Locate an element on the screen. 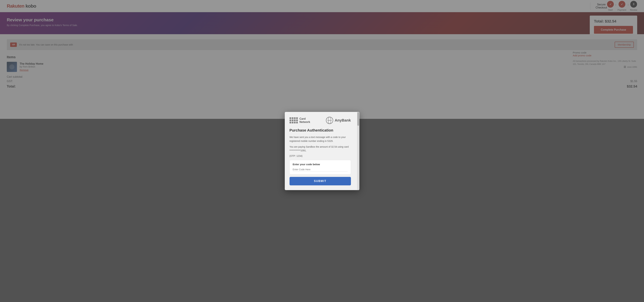 Image resolution: width=644 pixels, height=302 pixels. anybank-icon is located at coordinates (330, 120).